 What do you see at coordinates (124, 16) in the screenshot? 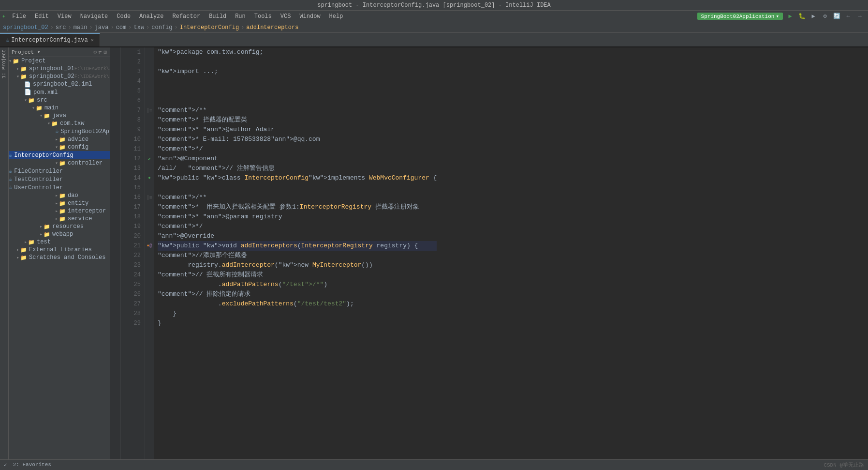
I see `menu-item-code: Code` at bounding box center [124, 16].